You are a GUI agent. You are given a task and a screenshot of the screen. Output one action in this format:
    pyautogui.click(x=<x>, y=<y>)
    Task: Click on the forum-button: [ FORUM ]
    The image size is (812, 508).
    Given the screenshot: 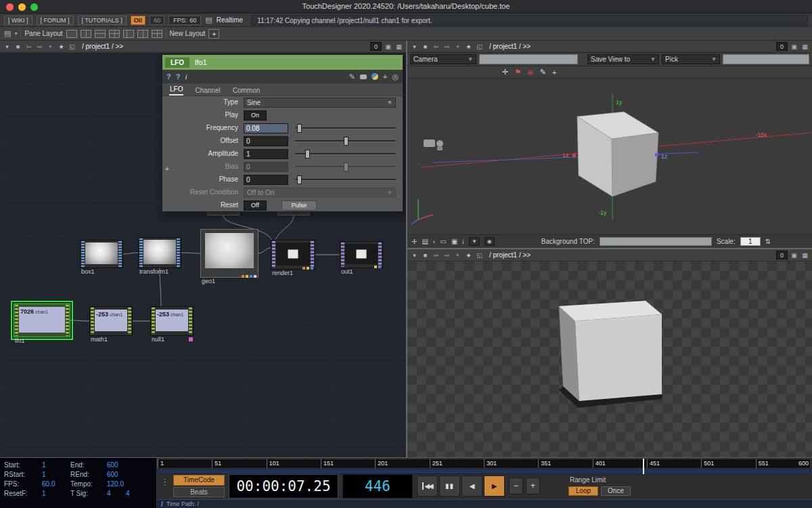 What is the action you would take?
    pyautogui.click(x=55, y=20)
    